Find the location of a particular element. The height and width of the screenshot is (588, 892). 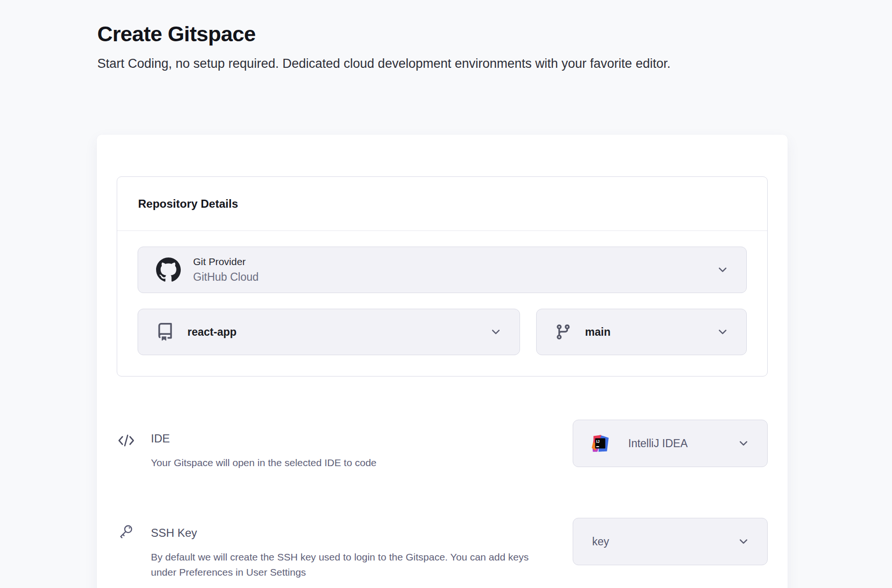

key-icon is located at coordinates (134, 549).